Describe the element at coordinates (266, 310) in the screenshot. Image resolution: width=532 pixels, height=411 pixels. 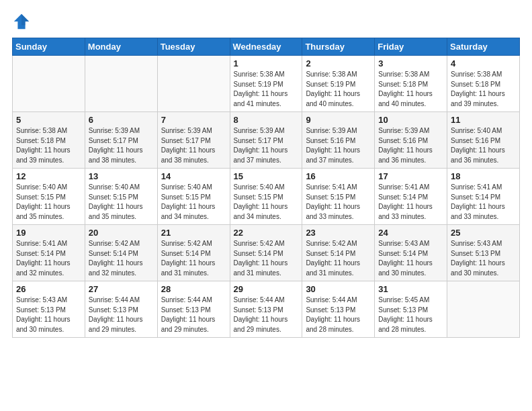
I see `day-cell: 29Sunrise: 5:44 AM Sunset: 5:13 PM Dayli…` at that location.